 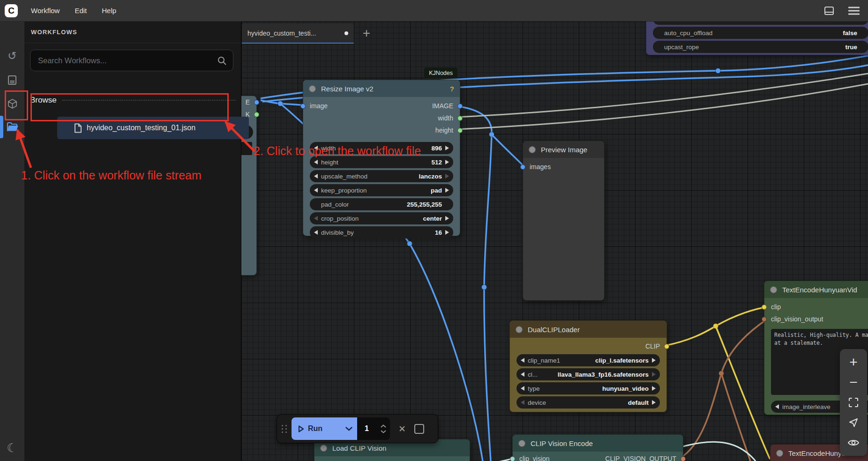 I want to click on tab-workflow: hyvideo_custom_testi..., so click(x=298, y=34).